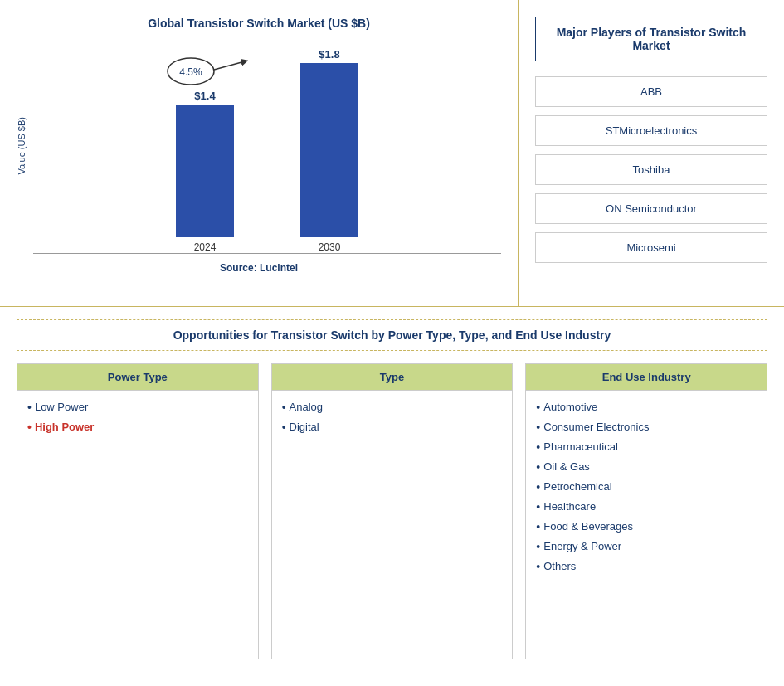 The height and width of the screenshot is (686, 784). What do you see at coordinates (646, 511) in the screenshot?
I see `end-use-column: End Use Industry Automotive Consumer Ele…` at bounding box center [646, 511].